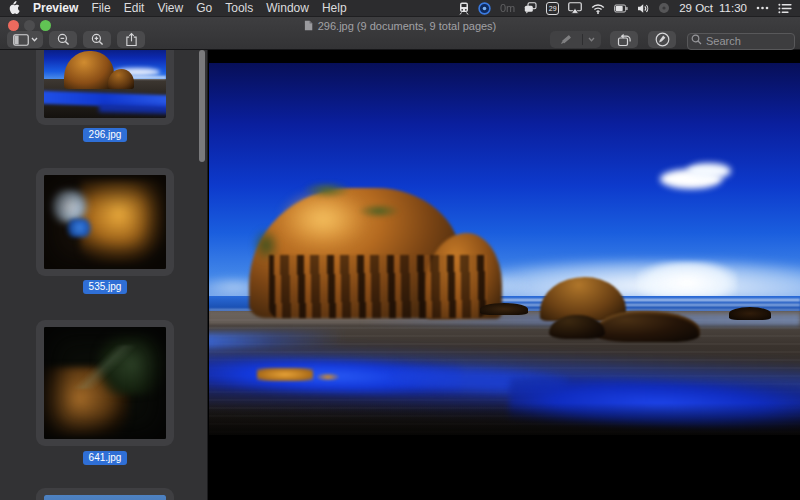  I want to click on zoom-in-button, so click(97, 40).